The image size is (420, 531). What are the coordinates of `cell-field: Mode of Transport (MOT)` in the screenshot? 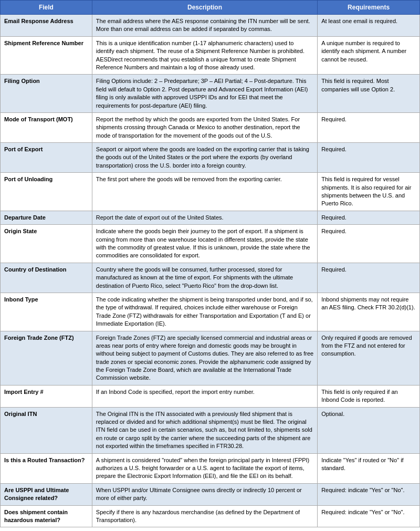 It's located at (46, 127).